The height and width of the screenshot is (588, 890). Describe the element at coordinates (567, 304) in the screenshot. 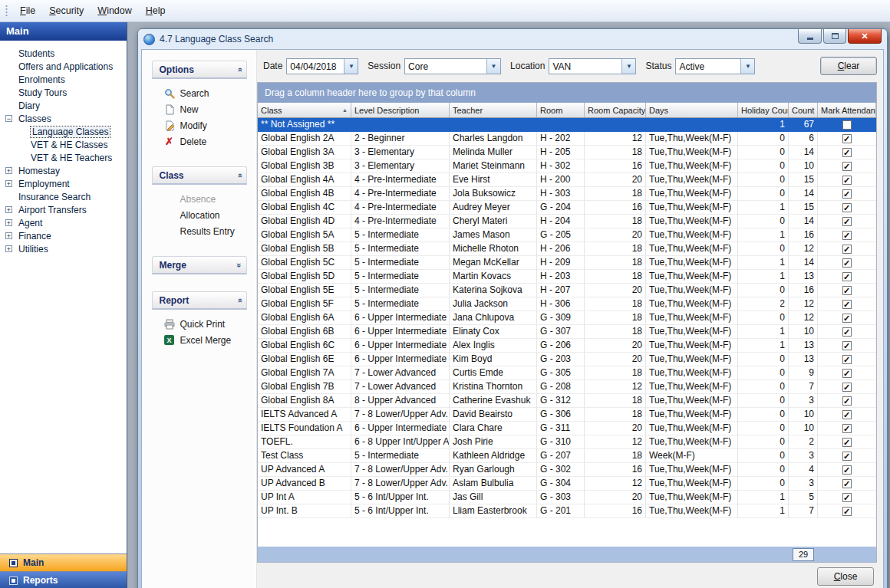

I see `table-row: Global English 5F5 - IntermediateJulia J…` at that location.